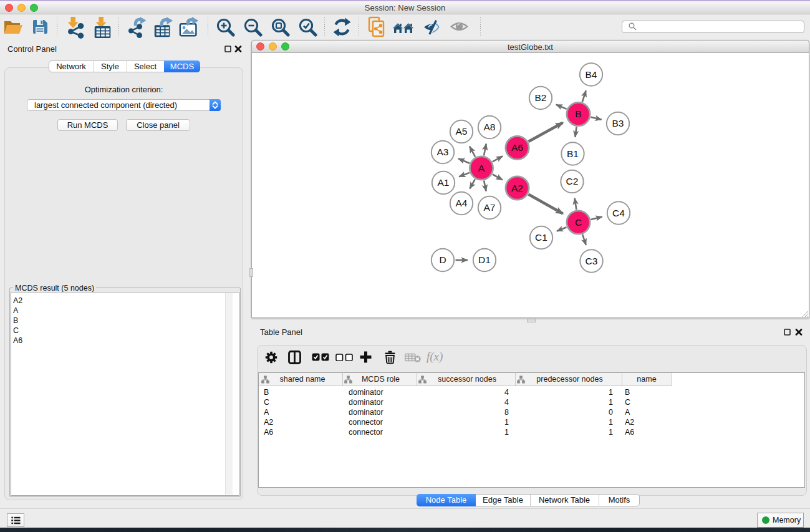  I want to click on svg-text: C, so click(579, 222).